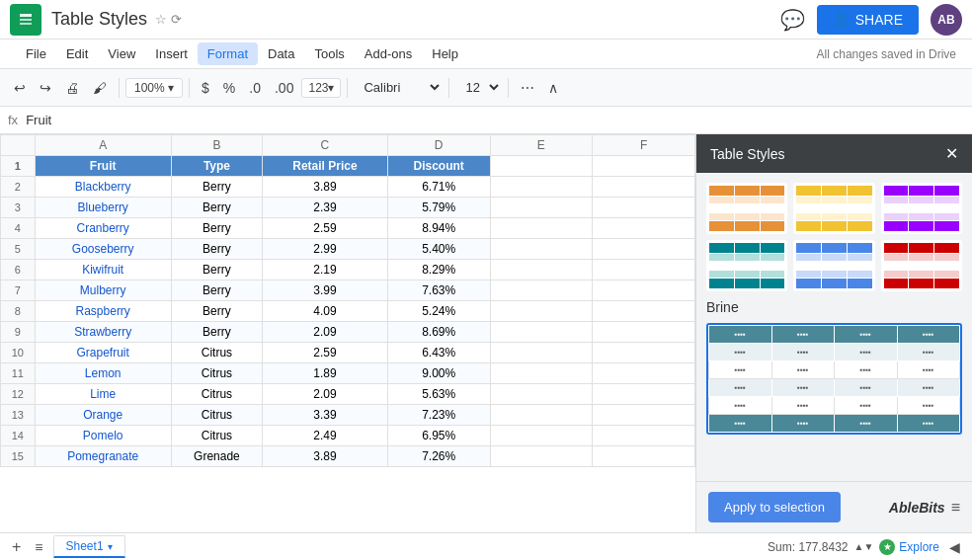 This screenshot has width=972, height=560. Describe the element at coordinates (103, 146) in the screenshot. I see `col-header-a: A` at that location.